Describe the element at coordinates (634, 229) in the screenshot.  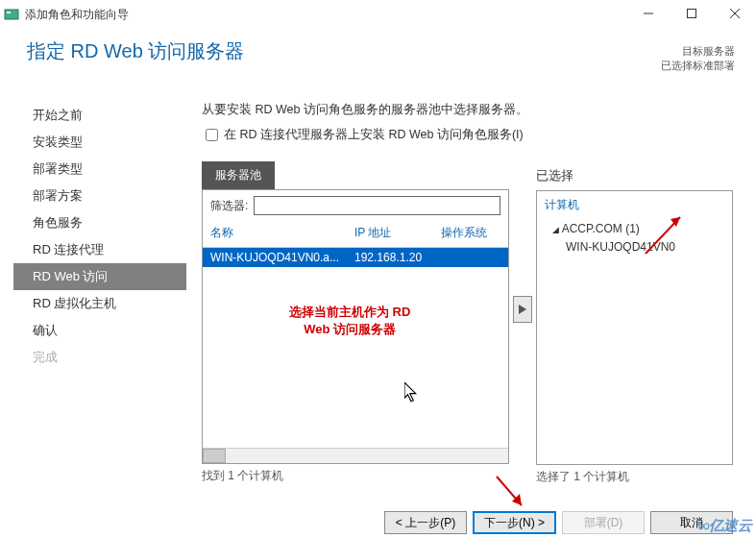
I see `tree-node: ◢ ACCP.COM (1)` at that location.